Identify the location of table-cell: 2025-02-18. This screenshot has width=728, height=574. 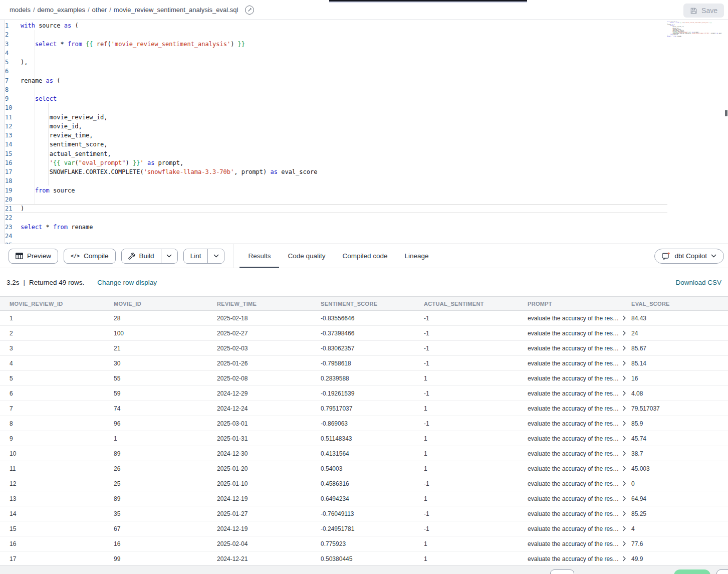
(269, 318).